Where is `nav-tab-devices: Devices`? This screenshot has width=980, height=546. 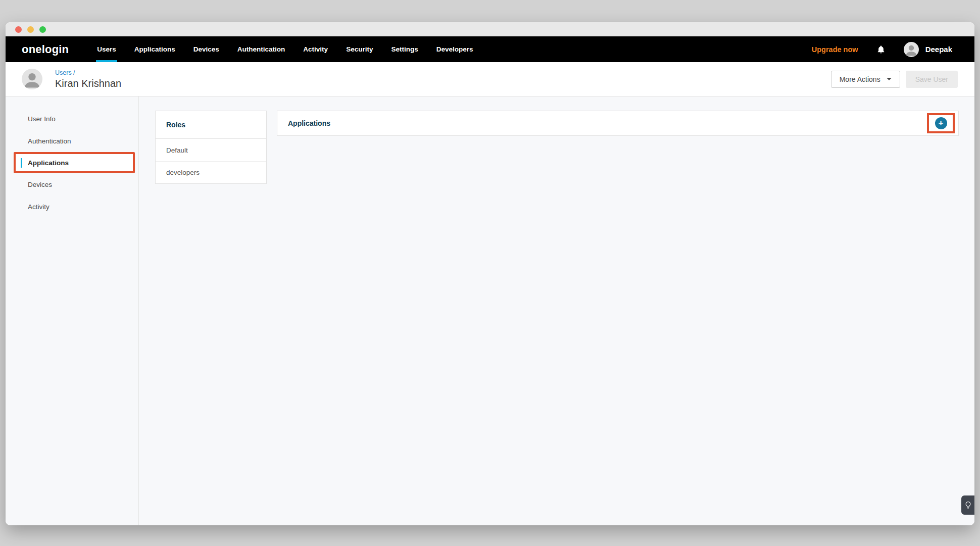 nav-tab-devices: Devices is located at coordinates (206, 49).